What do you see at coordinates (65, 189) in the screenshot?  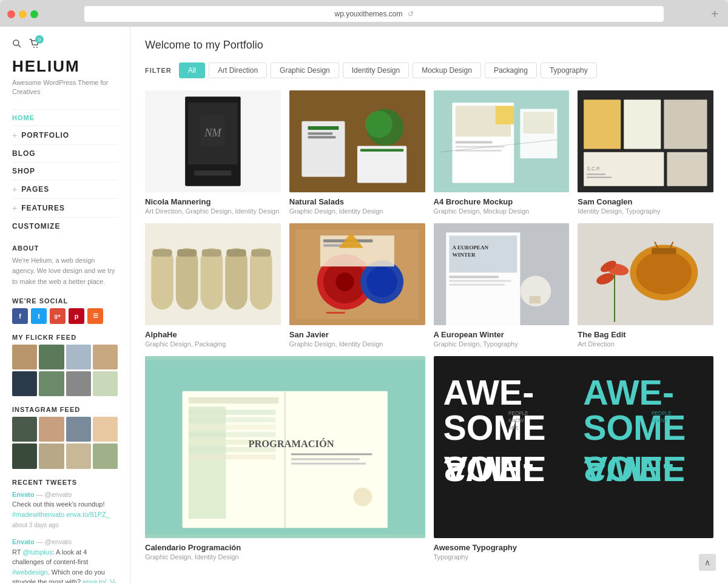 I see `sidebar-item-pages: + PAGES` at bounding box center [65, 189].